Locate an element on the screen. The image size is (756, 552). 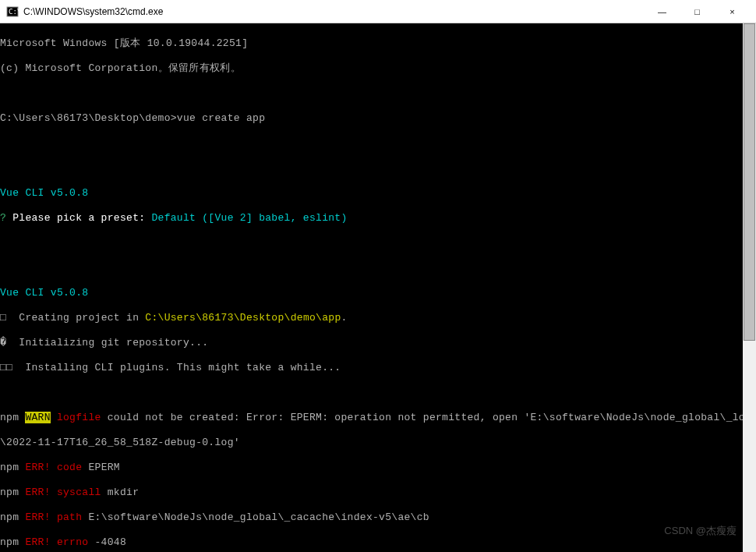
version-line: Microsoft Windows [版本 10.0.19044.2251] is located at coordinates (371, 44).